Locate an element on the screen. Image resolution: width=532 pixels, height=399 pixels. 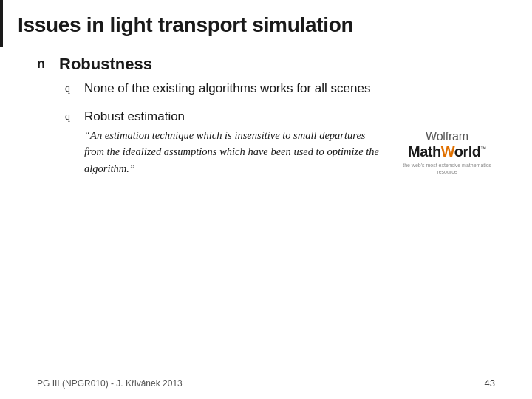
sub-bullet-2: q Robust estimation “An estimation techn… is located at coordinates (280, 142).